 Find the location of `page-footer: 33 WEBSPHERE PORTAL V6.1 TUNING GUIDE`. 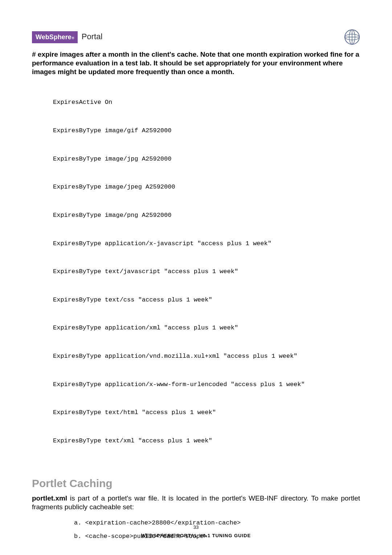

page-footer: 33 WEBSPHERE PORTAL V6.1 TUNING GUIDE is located at coordinates (196, 531).